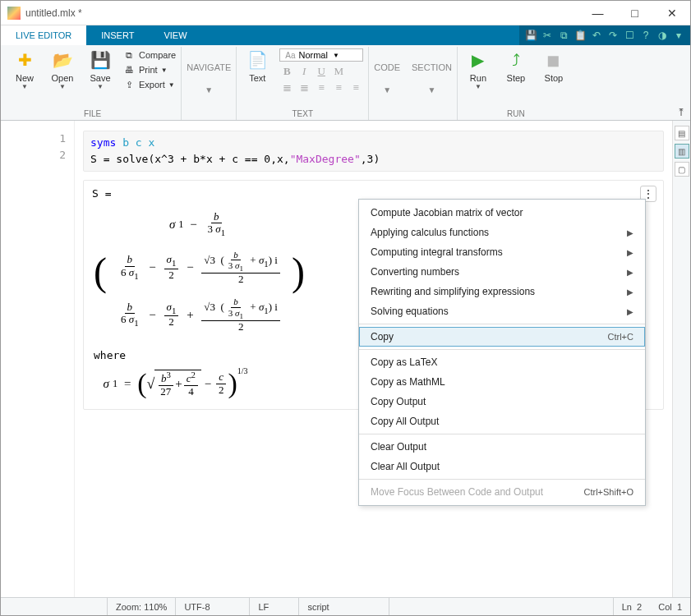 This screenshot has height=616, width=691. What do you see at coordinates (564, 35) in the screenshot?
I see `copy-icon: ⧉` at bounding box center [564, 35].